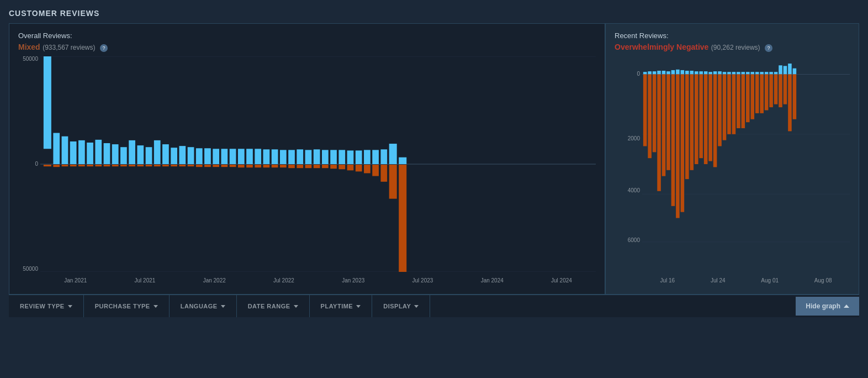 The width and height of the screenshot is (868, 378). I want to click on recent-help-icon: ?, so click(769, 48).